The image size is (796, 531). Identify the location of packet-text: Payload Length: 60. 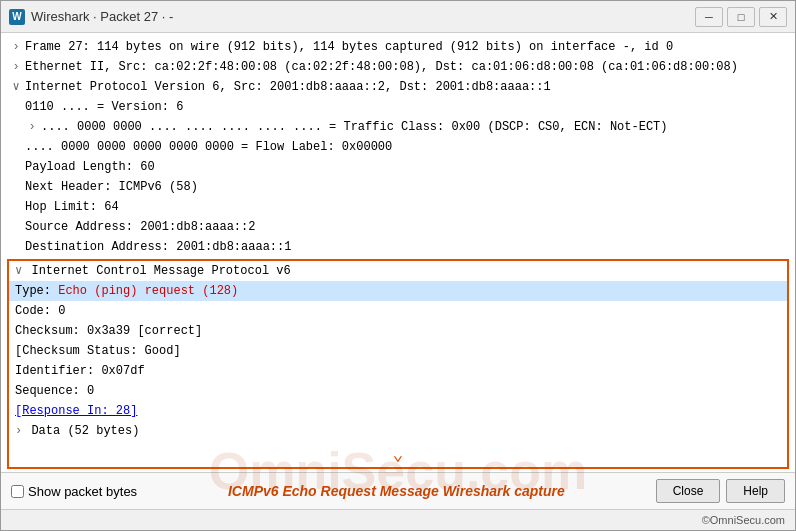
(90, 167).